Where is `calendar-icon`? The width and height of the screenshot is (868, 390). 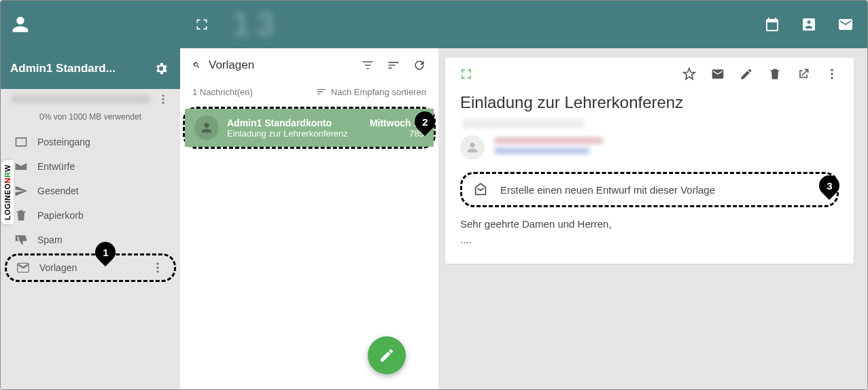
calendar-icon is located at coordinates (772, 24).